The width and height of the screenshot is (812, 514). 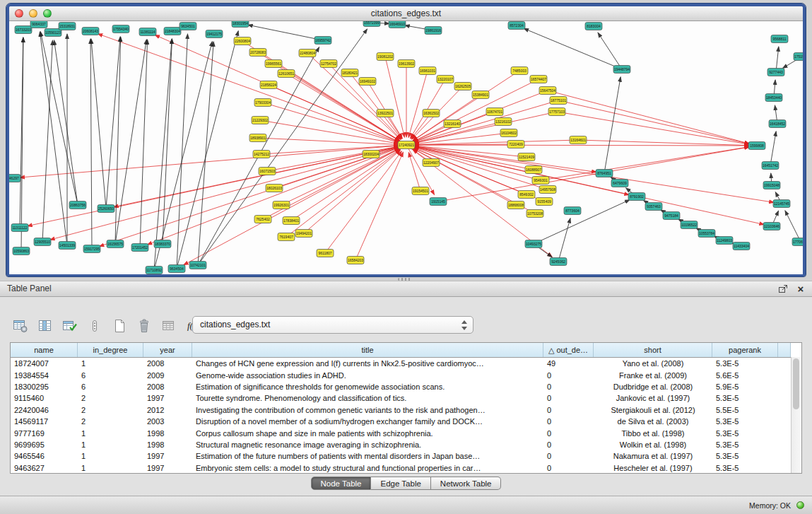 I want to click on graph-node: 16418452, so click(x=777, y=124).